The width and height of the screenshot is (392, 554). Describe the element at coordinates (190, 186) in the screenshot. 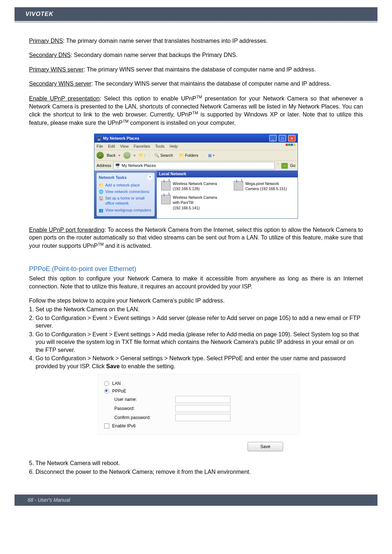

I see `camera-shortcut: Wireless Network Camera (192.168.5.128)` at that location.